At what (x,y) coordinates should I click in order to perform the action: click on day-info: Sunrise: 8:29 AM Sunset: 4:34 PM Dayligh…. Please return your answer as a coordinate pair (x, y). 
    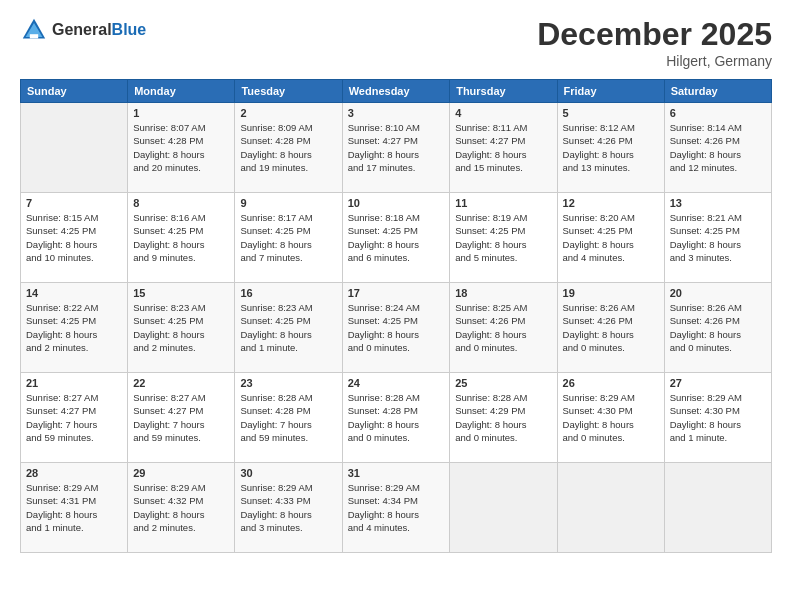
    Looking at the image, I should click on (396, 508).